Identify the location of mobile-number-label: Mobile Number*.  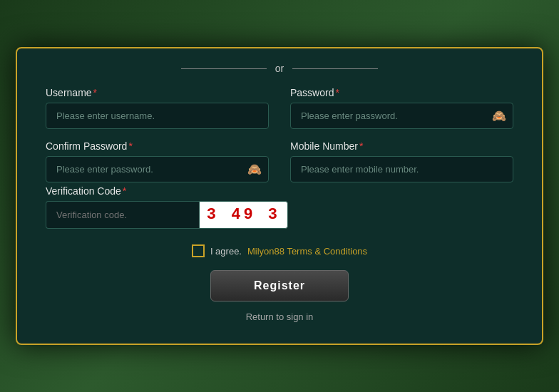
(402, 146).